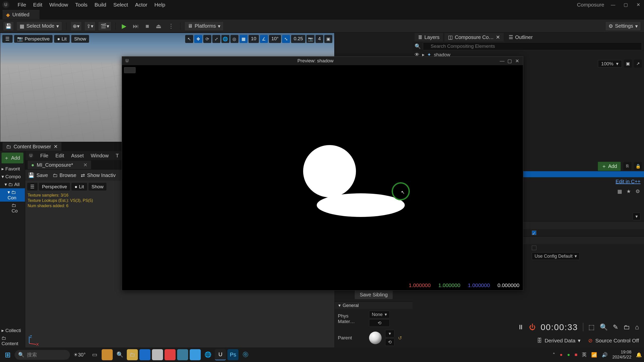  I want to click on gen-overlap-checkbox, so click(534, 248).